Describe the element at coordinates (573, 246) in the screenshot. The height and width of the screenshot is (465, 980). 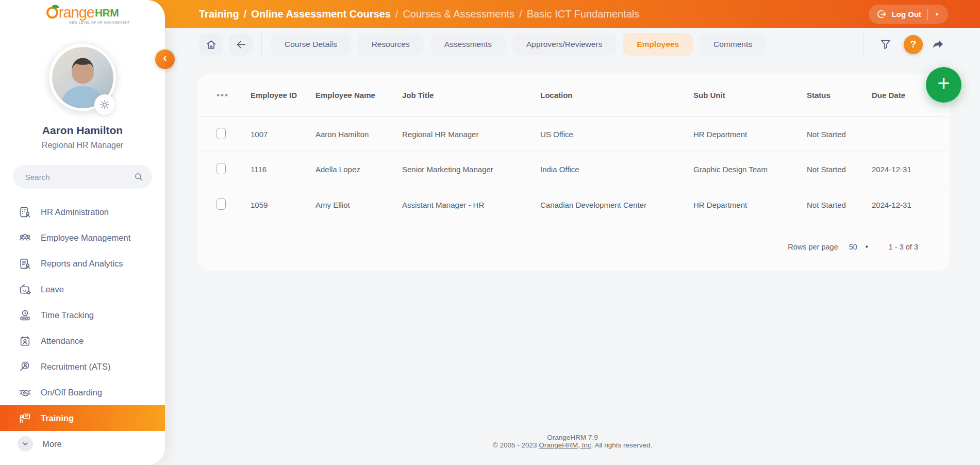
I see `pagination: Rows per page 50 ▼ 1 - 3 of 3` at that location.